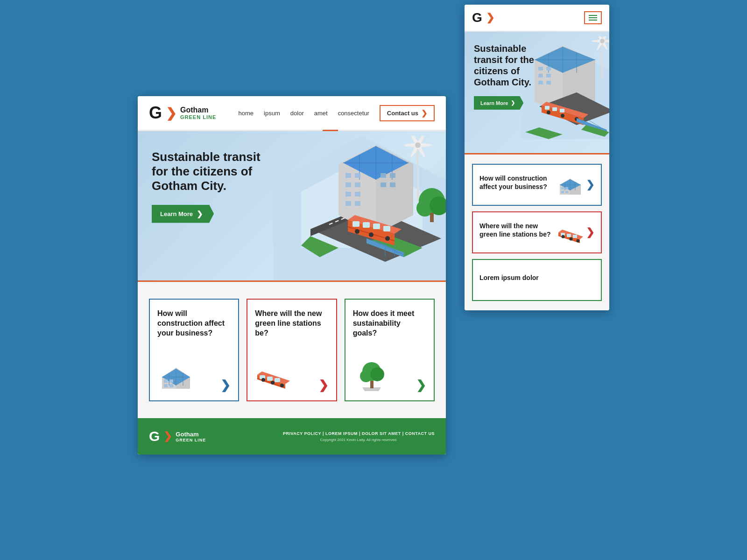 This screenshot has width=747, height=560. I want to click on mobile-hero-text: Sustainable transit for the citizens of …, so click(509, 94).